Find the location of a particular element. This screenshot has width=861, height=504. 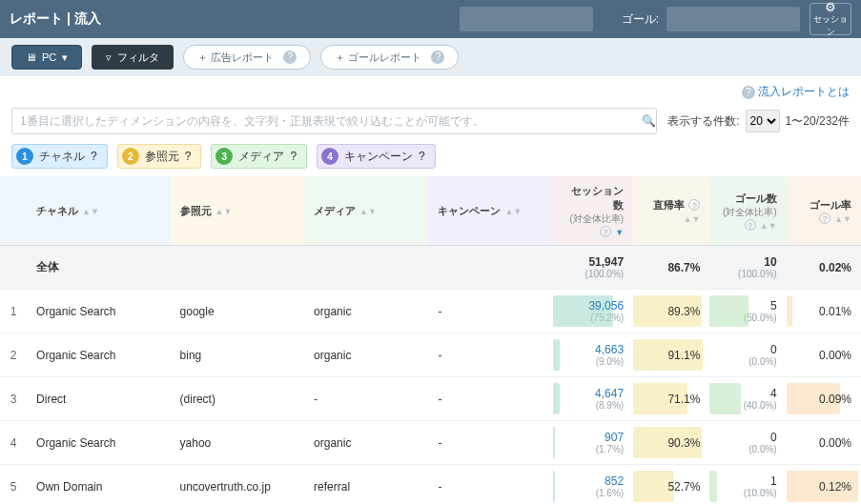

filter-button: ▿ フィルタ is located at coordinates (133, 57).